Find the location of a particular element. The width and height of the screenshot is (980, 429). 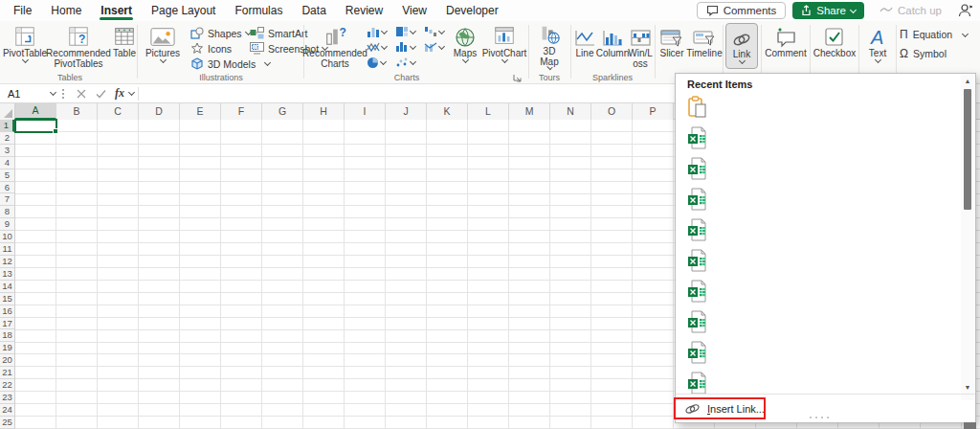

sparkline-line-button: Line is located at coordinates (585, 46).